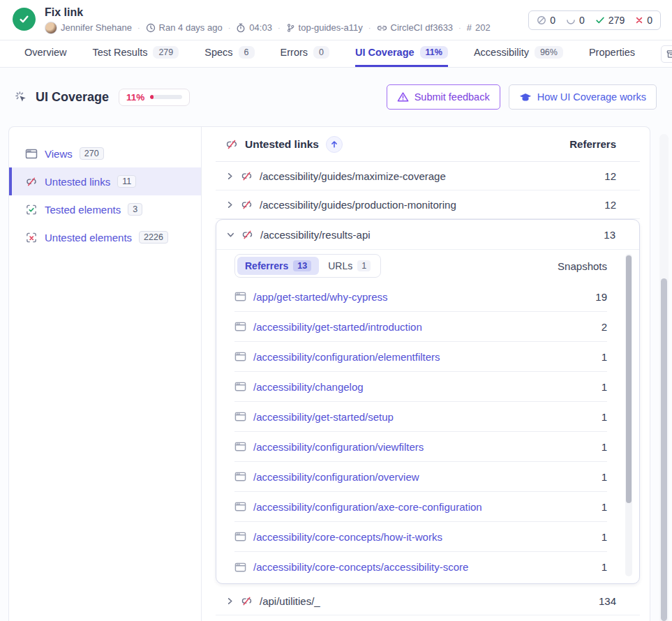  I want to click on page-scrollbar-thumb, so click(664, 449).